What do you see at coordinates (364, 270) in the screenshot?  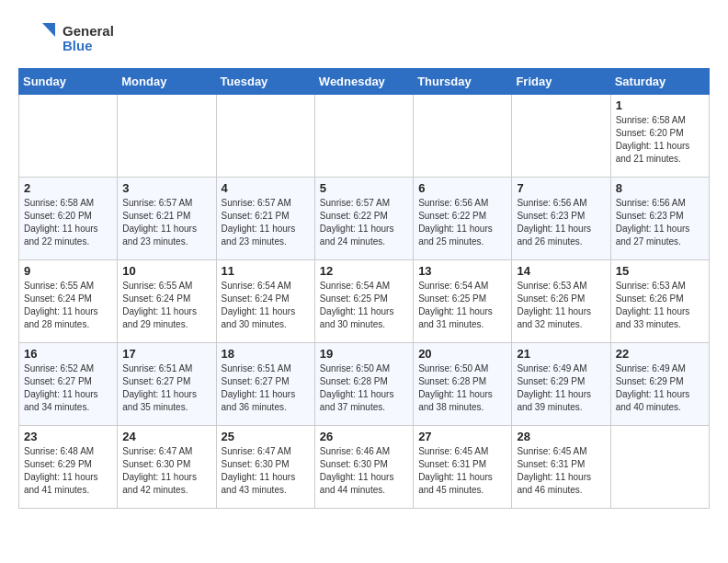 I see `day-number: 12` at bounding box center [364, 270].